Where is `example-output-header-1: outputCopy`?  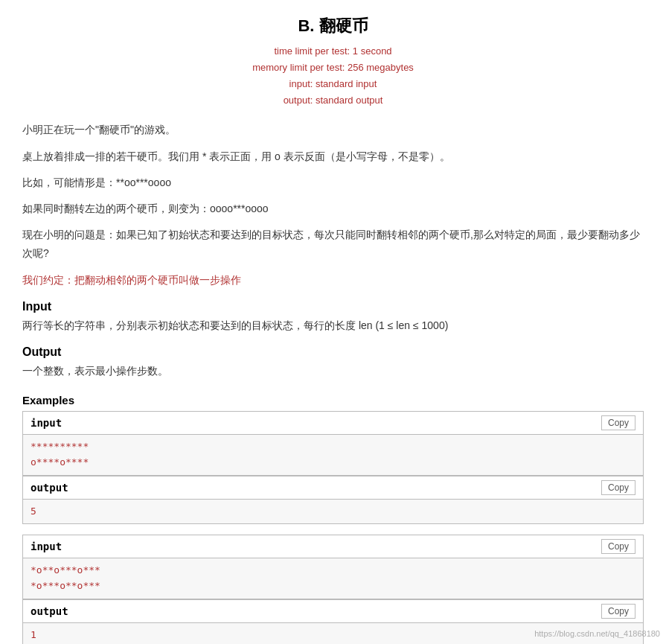
example-output-header-1: outputCopy is located at coordinates (333, 611).